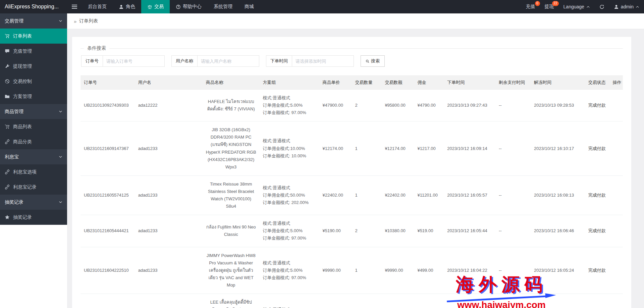 The width and height of the screenshot is (644, 308). Describe the element at coordinates (470, 231) in the screenshot. I see `cell-order-time: 2023/10/12 16:05:44` at that location.